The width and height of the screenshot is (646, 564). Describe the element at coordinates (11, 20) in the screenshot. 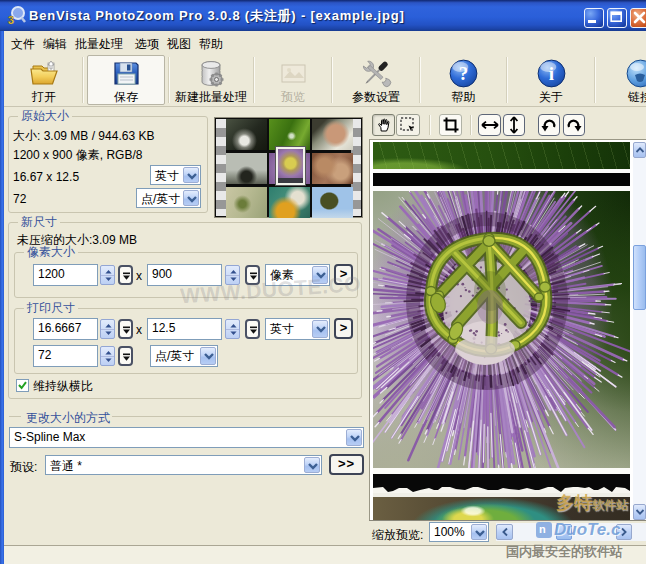

I see `svg-text: 3` at that location.